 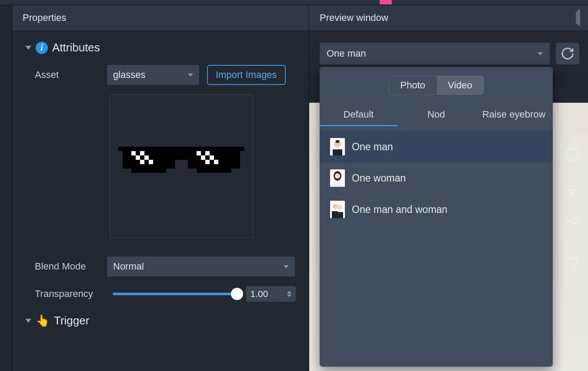 I want to click on gauge-icon, so click(x=572, y=188).